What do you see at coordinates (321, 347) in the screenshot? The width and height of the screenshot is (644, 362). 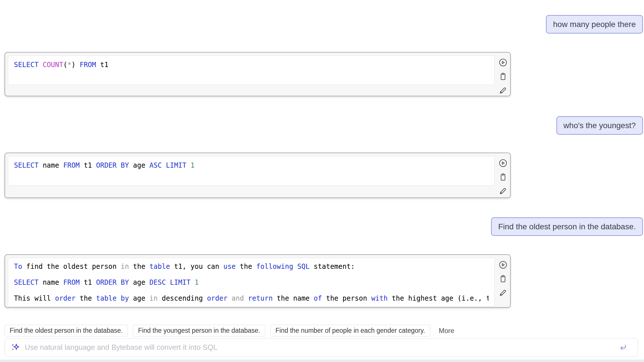 I see `nl2sql-input` at bounding box center [321, 347].